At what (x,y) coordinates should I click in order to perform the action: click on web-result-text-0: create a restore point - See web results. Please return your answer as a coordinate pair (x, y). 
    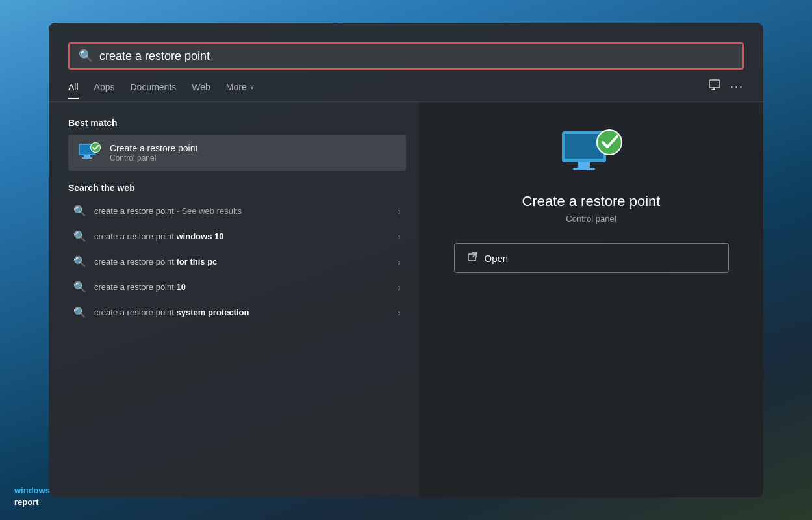
    Looking at the image, I should click on (242, 211).